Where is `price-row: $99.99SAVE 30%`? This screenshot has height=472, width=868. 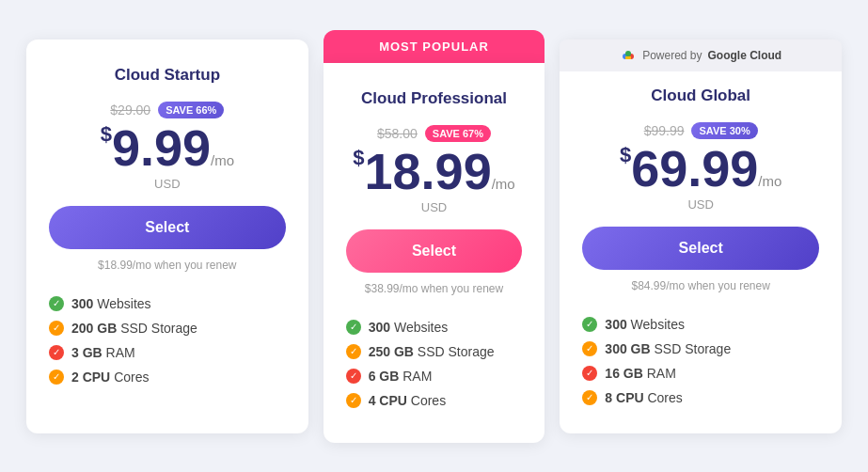 price-row: $99.99SAVE 30% is located at coordinates (701, 131).